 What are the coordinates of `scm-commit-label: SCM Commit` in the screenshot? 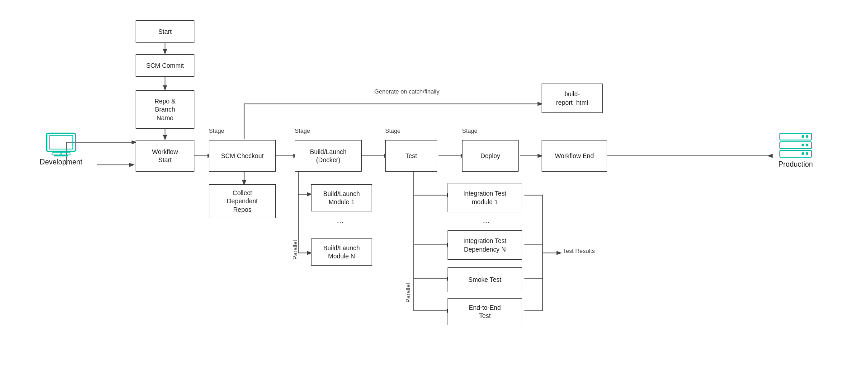 It's located at (165, 65).